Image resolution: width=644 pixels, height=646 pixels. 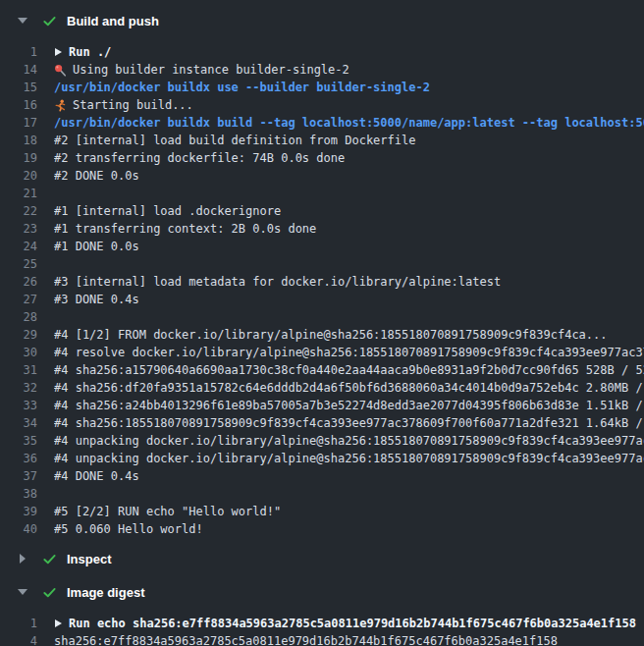 I want to click on line-number: 39, so click(x=19, y=511).